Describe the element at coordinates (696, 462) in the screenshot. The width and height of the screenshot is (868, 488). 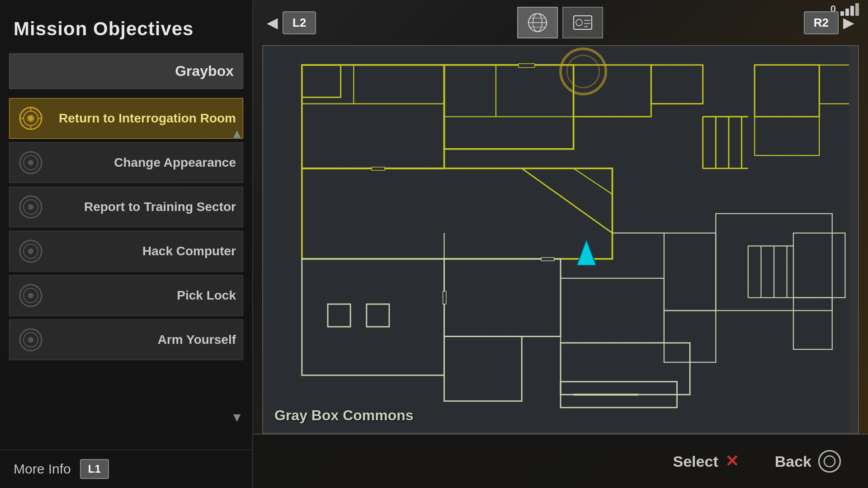
I see `select-label: Select` at that location.